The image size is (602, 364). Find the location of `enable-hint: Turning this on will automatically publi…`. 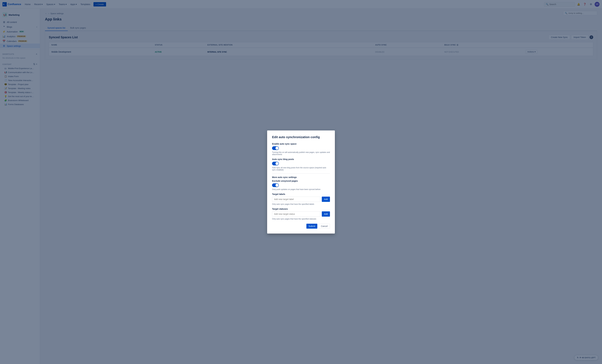

enable-hint: Turning this on will automatically publi… is located at coordinates (301, 153).